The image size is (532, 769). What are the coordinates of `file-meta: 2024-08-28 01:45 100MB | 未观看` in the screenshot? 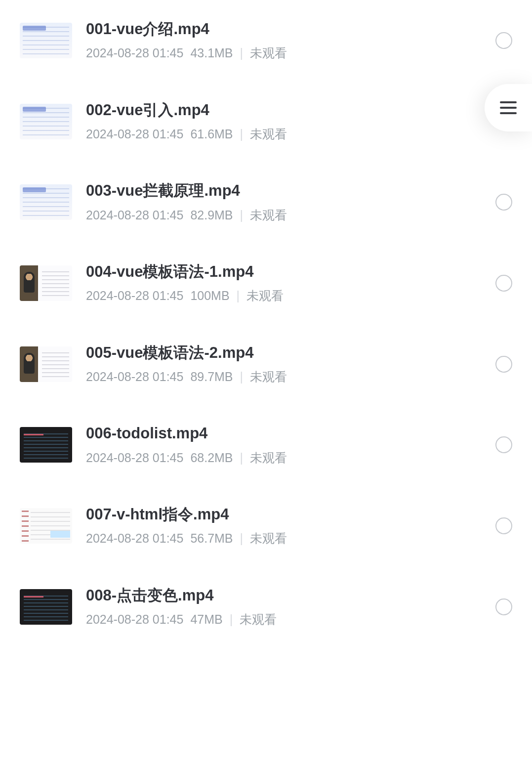 It's located at (284, 296).